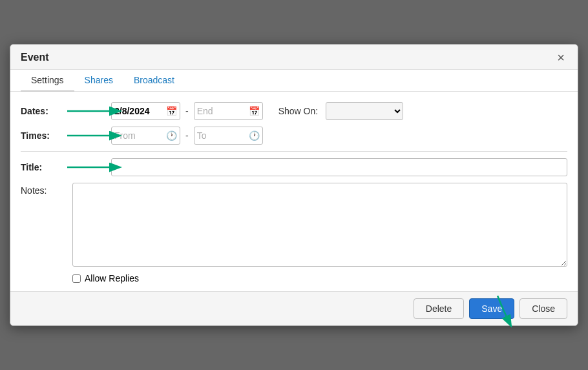 Image resolution: width=588 pixels, height=370 pixels. What do you see at coordinates (172, 136) in the screenshot?
I see `time-from-clock-icon: 🕐` at bounding box center [172, 136].